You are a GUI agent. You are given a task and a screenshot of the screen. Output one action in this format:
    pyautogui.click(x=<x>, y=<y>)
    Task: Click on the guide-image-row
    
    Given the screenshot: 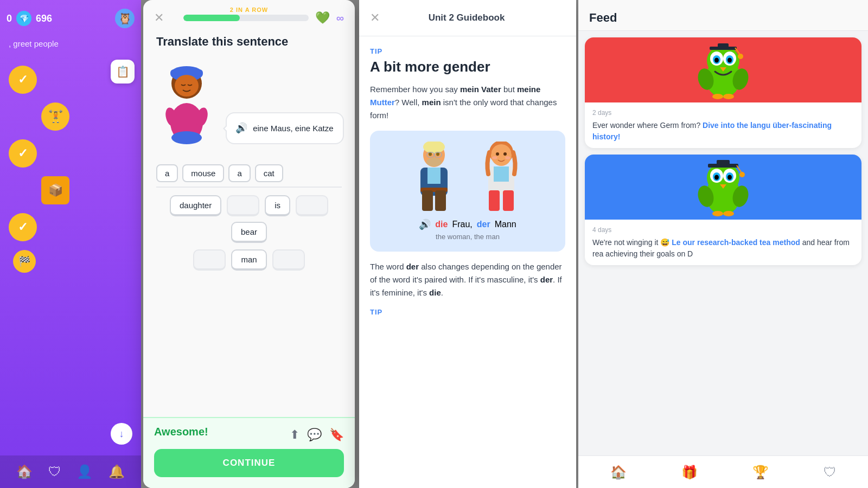 What is the action you would take?
    pyautogui.click(x=468, y=177)
    